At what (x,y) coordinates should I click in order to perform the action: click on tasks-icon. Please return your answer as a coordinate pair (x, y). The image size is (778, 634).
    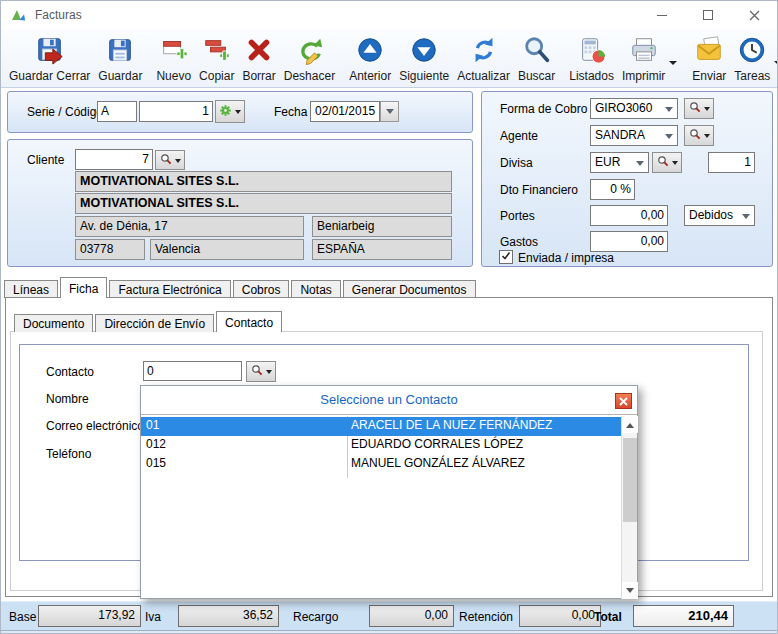
    Looking at the image, I should click on (752, 52).